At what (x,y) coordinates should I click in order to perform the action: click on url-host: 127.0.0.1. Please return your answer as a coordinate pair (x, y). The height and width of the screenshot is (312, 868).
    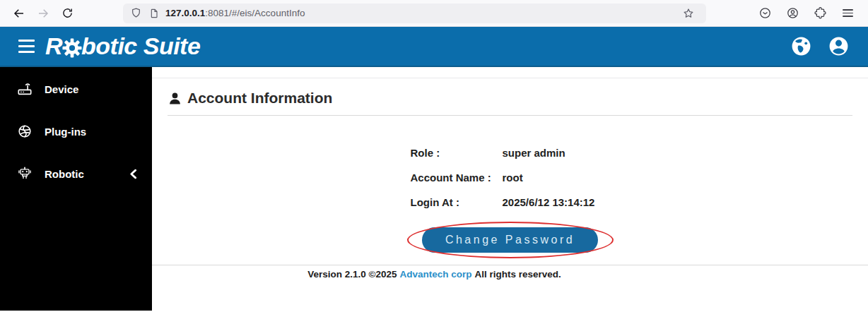
    Looking at the image, I should click on (185, 13).